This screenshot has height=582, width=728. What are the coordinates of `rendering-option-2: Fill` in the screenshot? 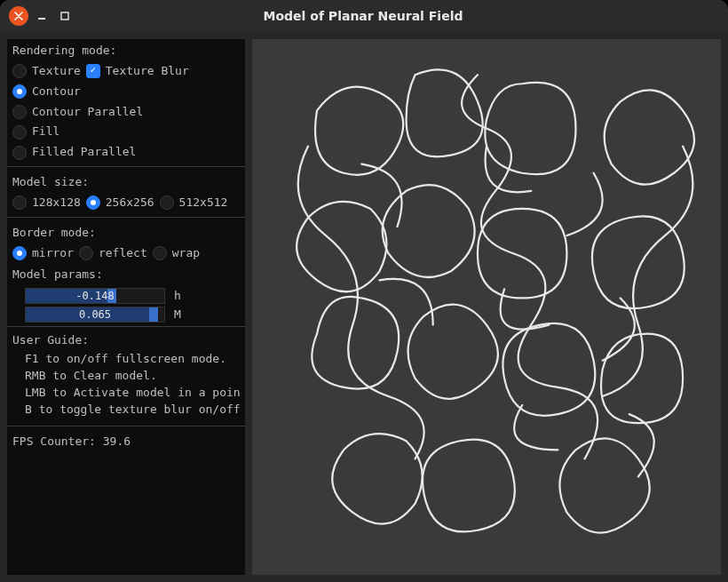 It's located at (36, 132).